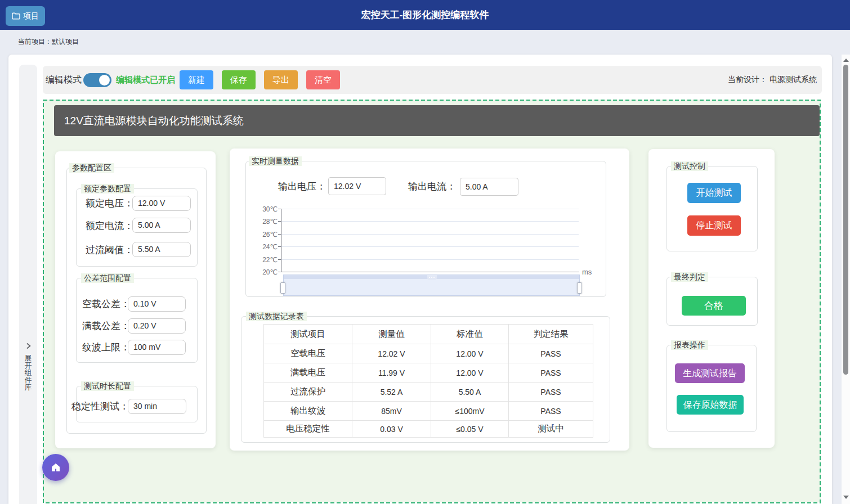 This screenshot has height=504, width=850. Describe the element at coordinates (270, 222) in the screenshot. I see `svg-text: 28℃` at that location.